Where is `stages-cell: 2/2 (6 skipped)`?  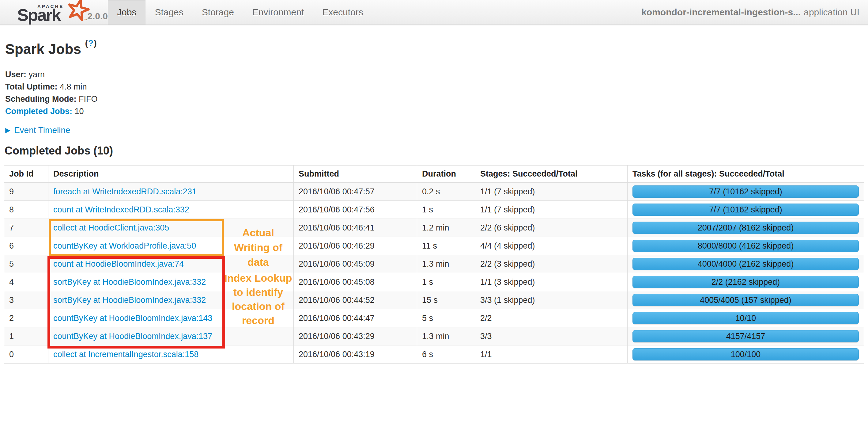
stages-cell: 2/2 (6 skipped) is located at coordinates (551, 228).